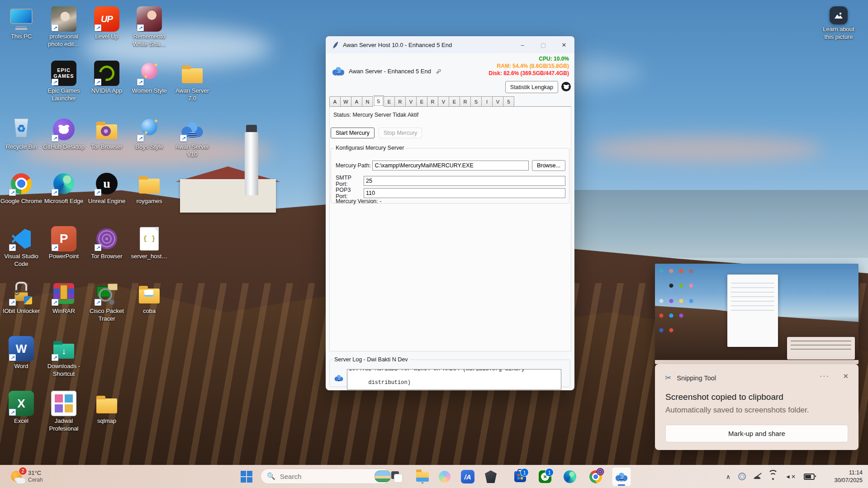 The height and width of the screenshot is (488, 868). Describe the element at coordinates (757, 314) in the screenshot. I see `screenshot-preview` at that location.